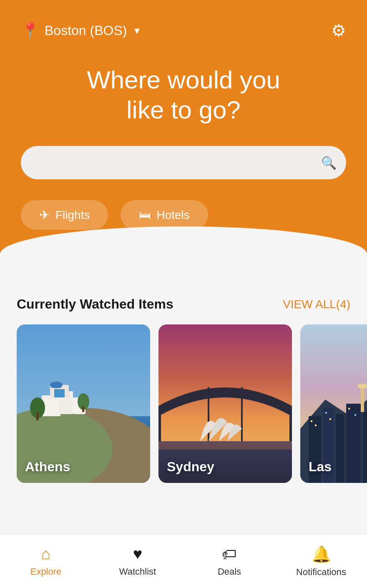 The height and width of the screenshot is (588, 367). I want to click on watchlist-heart-icon: ♥, so click(138, 554).